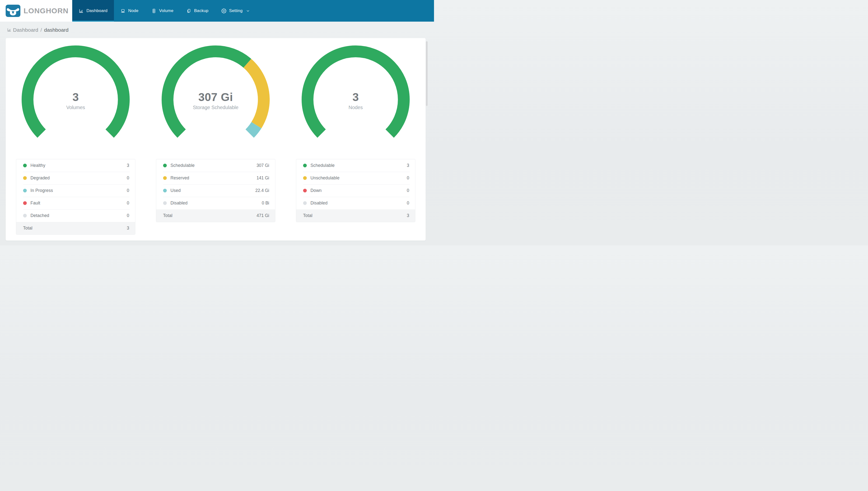 The image size is (868, 491). Describe the element at coordinates (325, 178) in the screenshot. I see `legend-label: Unschedulable` at that location.